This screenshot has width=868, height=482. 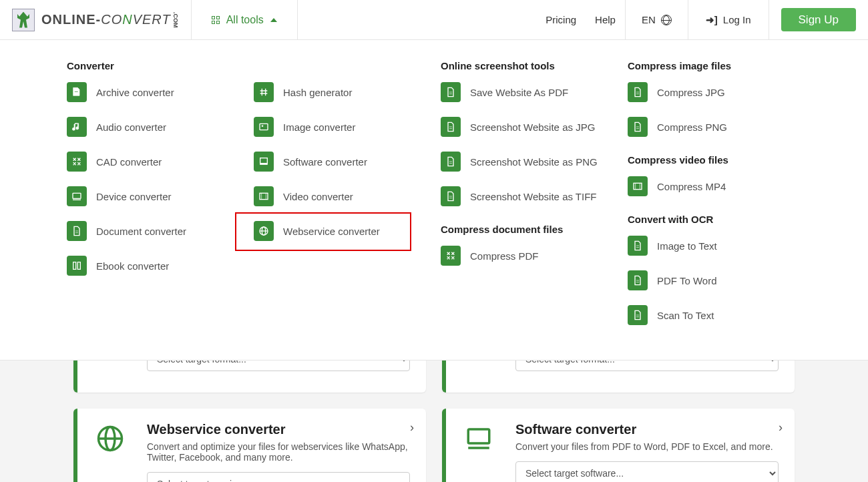 What do you see at coordinates (274, 20) in the screenshot?
I see `chevron-up-icon` at bounding box center [274, 20].